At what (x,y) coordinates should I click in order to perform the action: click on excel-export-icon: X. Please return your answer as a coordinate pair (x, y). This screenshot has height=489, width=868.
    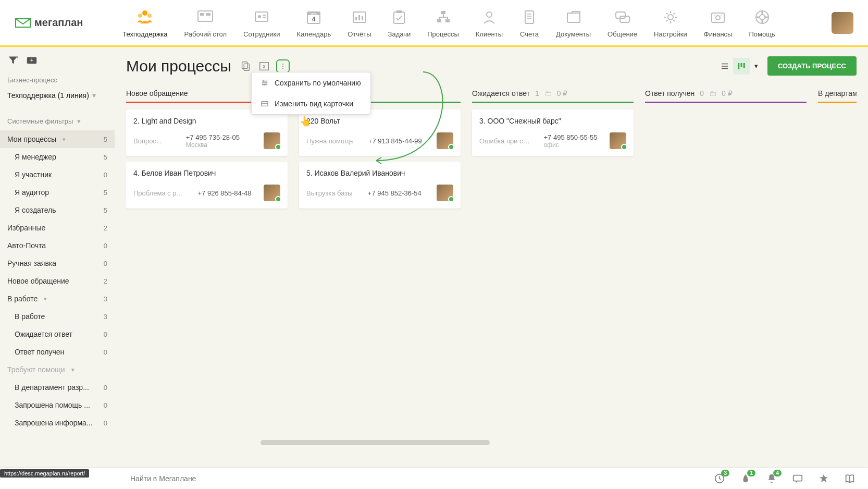
    Looking at the image, I should click on (264, 66).